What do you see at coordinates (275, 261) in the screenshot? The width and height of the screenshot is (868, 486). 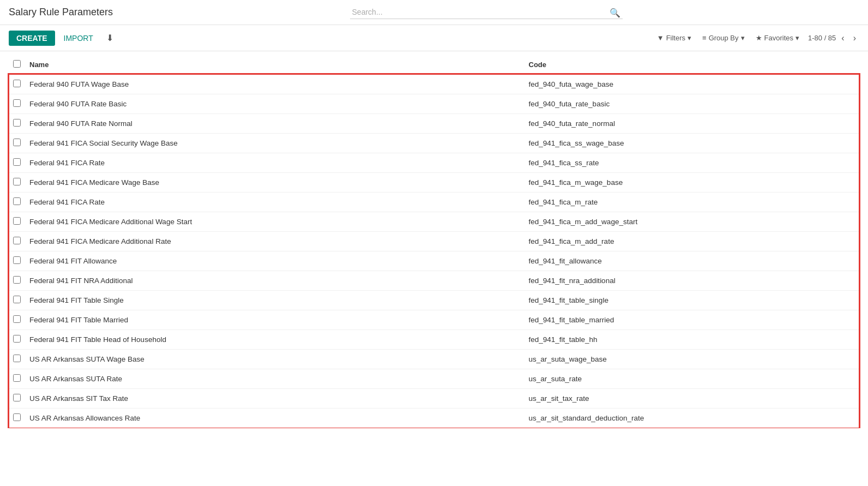 I see `row-name: Federal 941 FIT Allowance` at bounding box center [275, 261].